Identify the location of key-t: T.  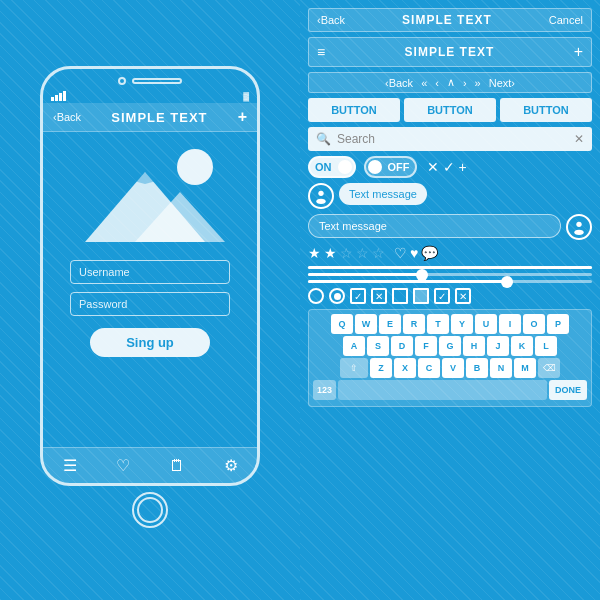
(438, 324).